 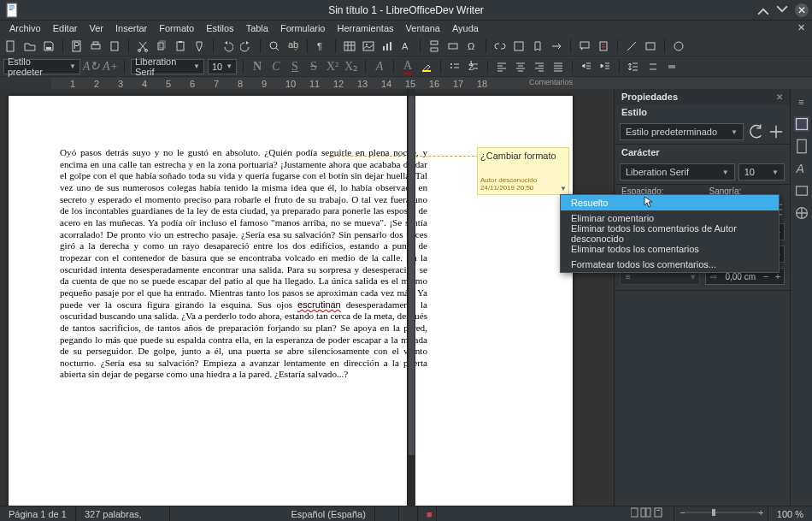 What do you see at coordinates (38, 514) in the screenshot?
I see `status-page: Página 1 de 1` at bounding box center [38, 514].